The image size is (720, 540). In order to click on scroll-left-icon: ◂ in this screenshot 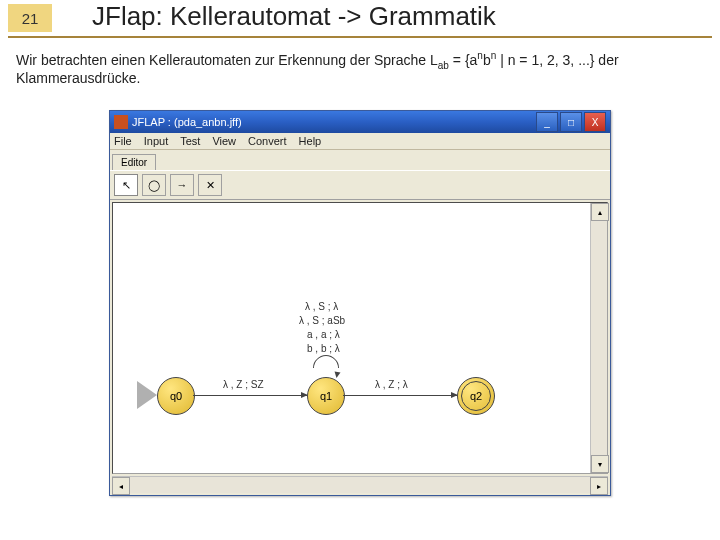, I will do `click(121, 486)`.